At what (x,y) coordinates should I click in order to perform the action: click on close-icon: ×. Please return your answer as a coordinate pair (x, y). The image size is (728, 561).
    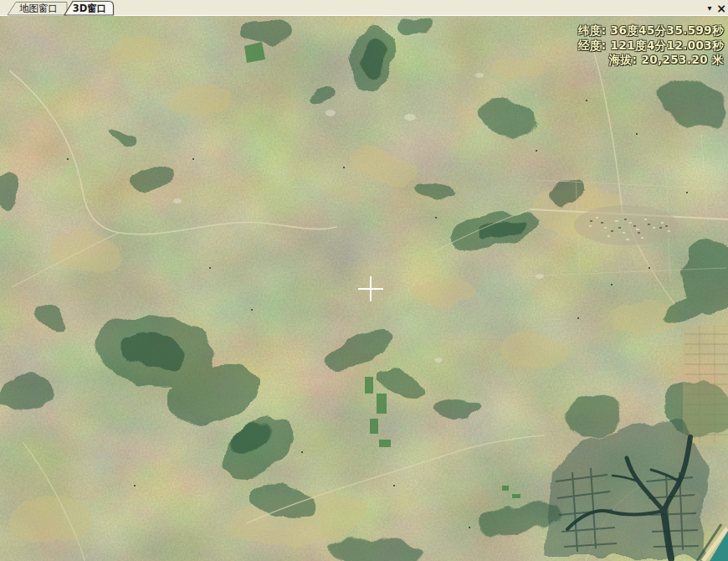
    Looking at the image, I should click on (721, 8).